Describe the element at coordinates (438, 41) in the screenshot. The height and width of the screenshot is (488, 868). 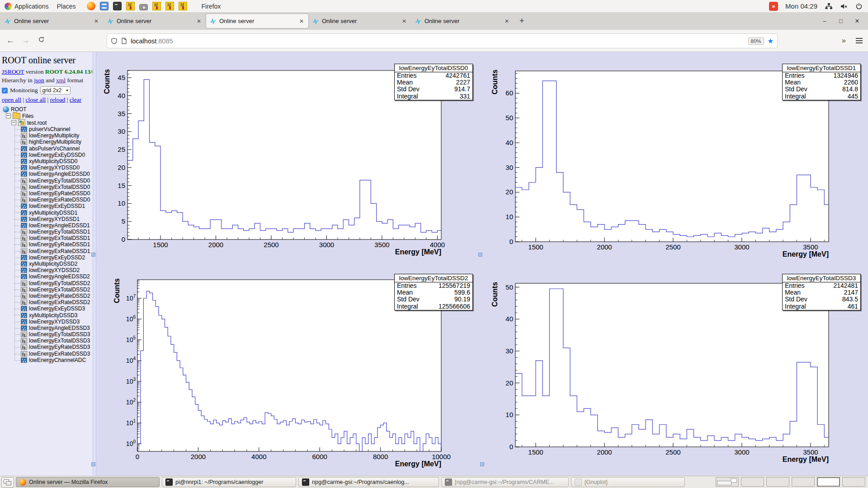
I see `url-text: localhost:8085` at that location.